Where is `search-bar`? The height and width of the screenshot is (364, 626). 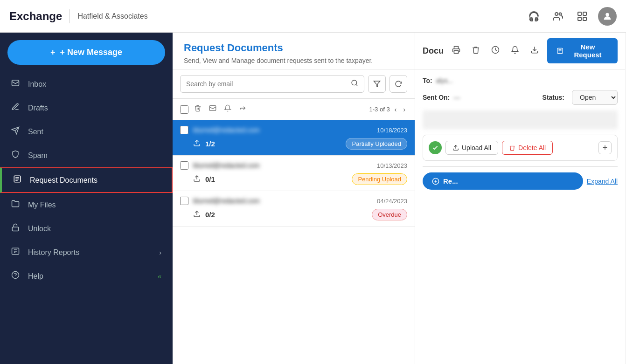
search-bar is located at coordinates (294, 84).